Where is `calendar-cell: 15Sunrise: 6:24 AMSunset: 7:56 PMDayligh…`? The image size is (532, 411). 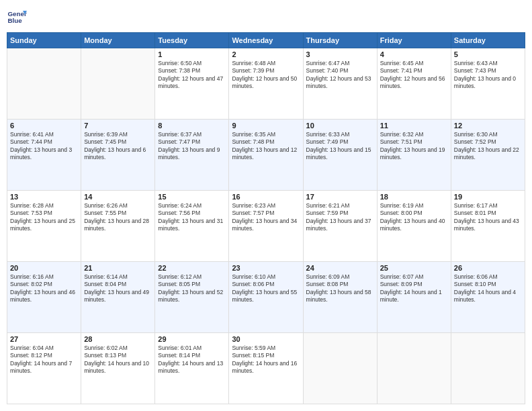
calendar-cell: 15Sunrise: 6:24 AMSunset: 7:56 PMDayligh… is located at coordinates (192, 226).